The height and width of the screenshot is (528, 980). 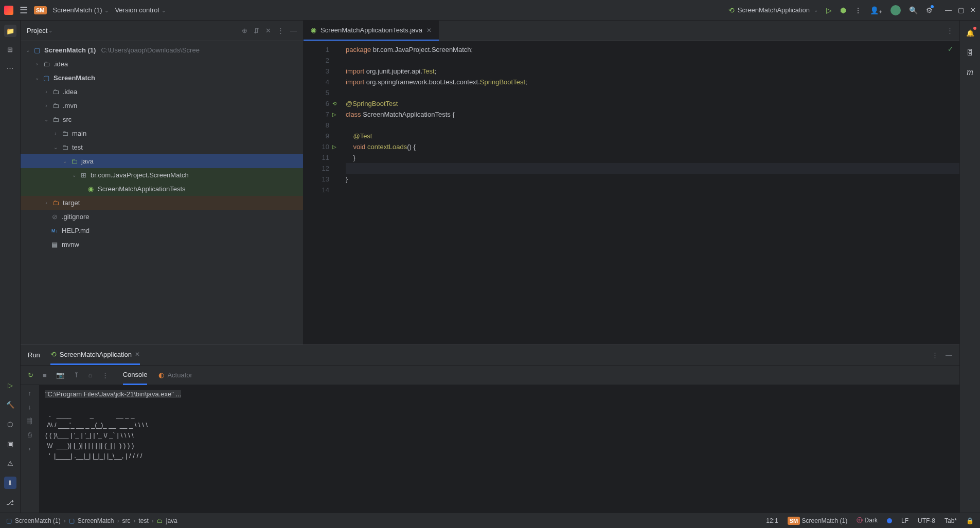 I want to click on sync-indicator, so click(x=889, y=521).